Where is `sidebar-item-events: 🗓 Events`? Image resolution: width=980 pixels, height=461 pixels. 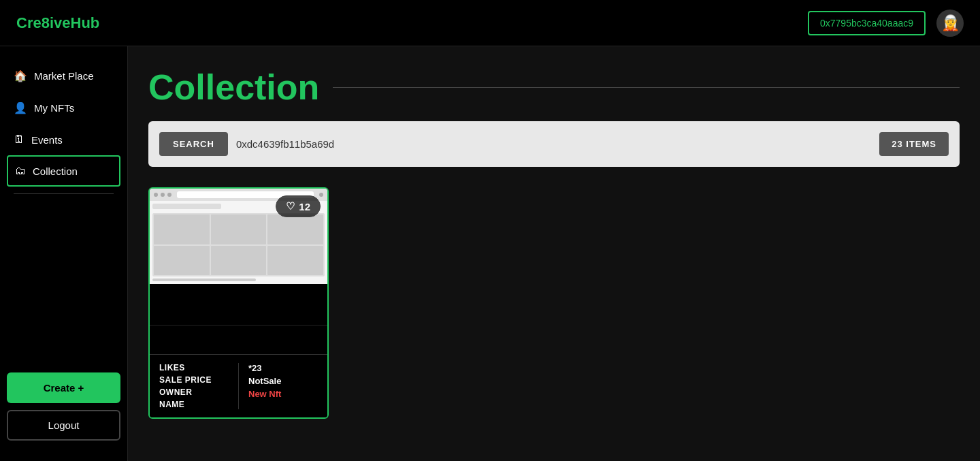 sidebar-item-events: 🗓 Events is located at coordinates (64, 140).